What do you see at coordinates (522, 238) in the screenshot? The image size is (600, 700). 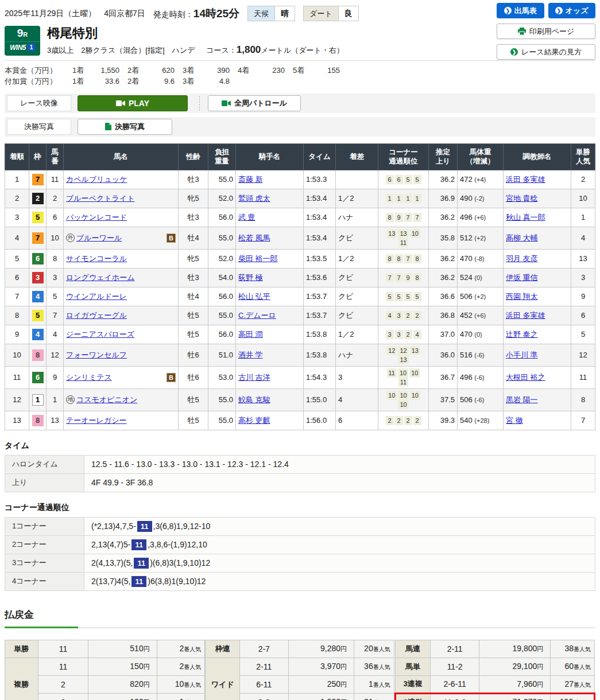 I see `trainer-link: 高柳 大輔` at bounding box center [522, 238].